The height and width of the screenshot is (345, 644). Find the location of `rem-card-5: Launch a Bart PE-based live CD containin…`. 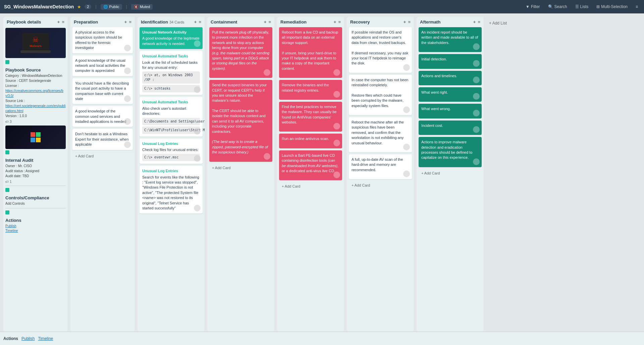

rem-card-5: Launch a Bart PE-based live CD containin… is located at coordinates (311, 165).